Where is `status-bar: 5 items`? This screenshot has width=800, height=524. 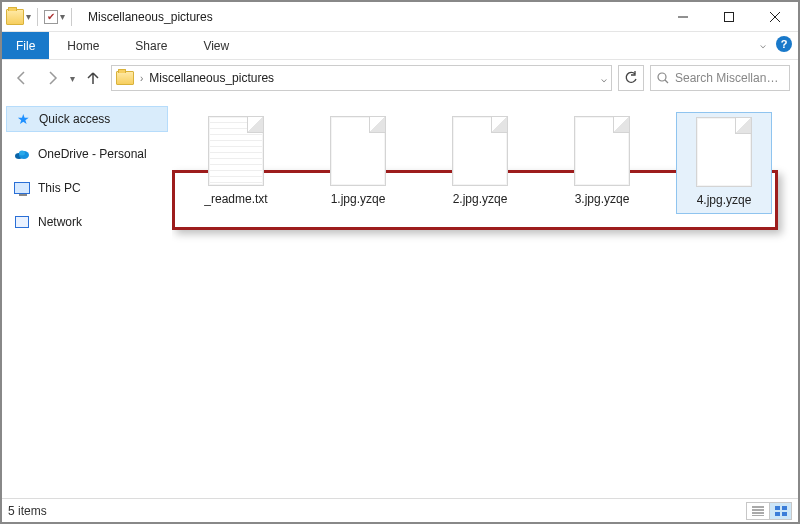 status-bar: 5 items is located at coordinates (400, 510).